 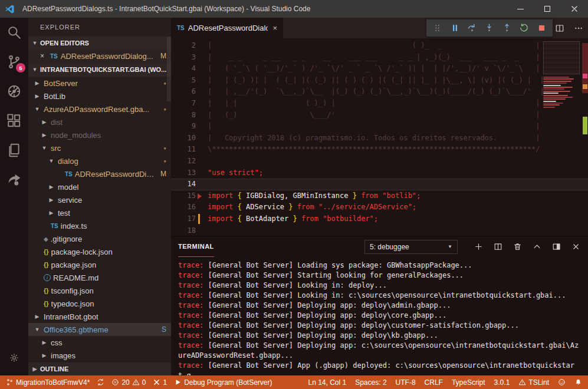 What do you see at coordinates (129, 383) in the screenshot?
I see `problems-status: 20 0` at bounding box center [129, 383].